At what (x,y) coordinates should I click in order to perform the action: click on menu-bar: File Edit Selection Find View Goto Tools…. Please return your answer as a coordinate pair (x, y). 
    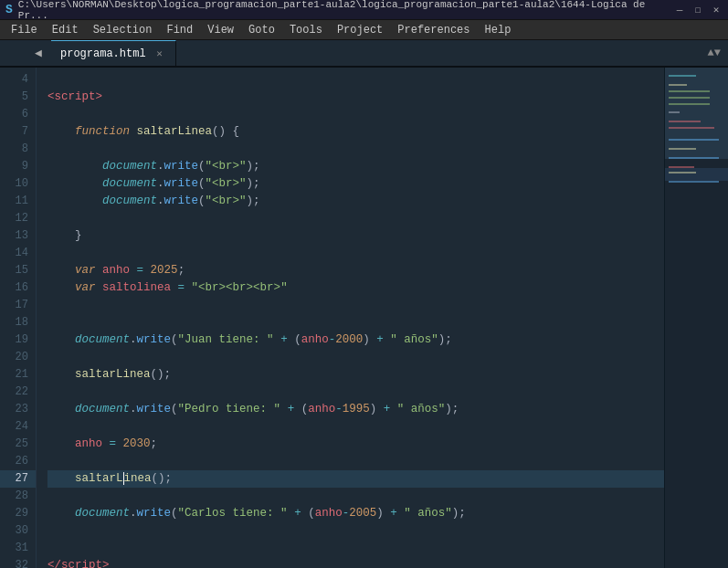
    Looking at the image, I should click on (364, 30).